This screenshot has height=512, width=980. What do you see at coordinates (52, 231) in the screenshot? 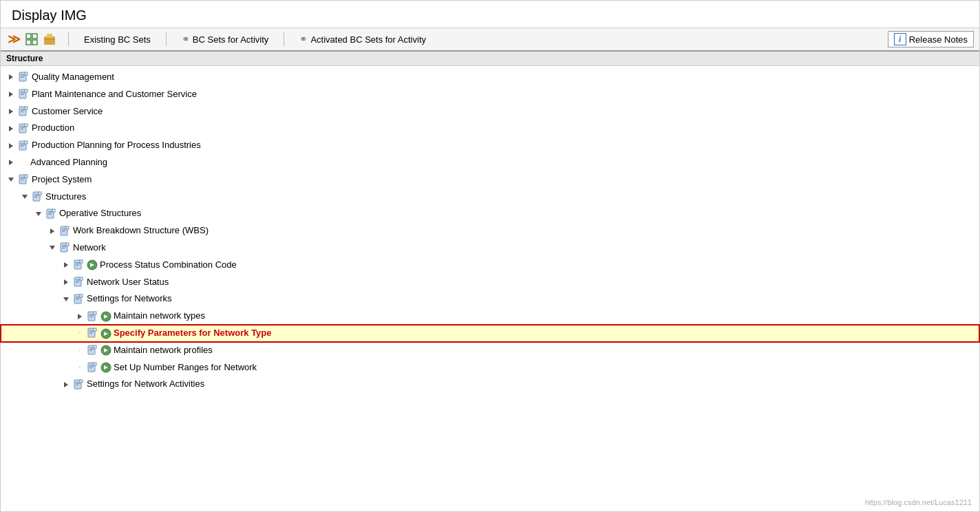
I see `expander-wbs` at bounding box center [52, 231].